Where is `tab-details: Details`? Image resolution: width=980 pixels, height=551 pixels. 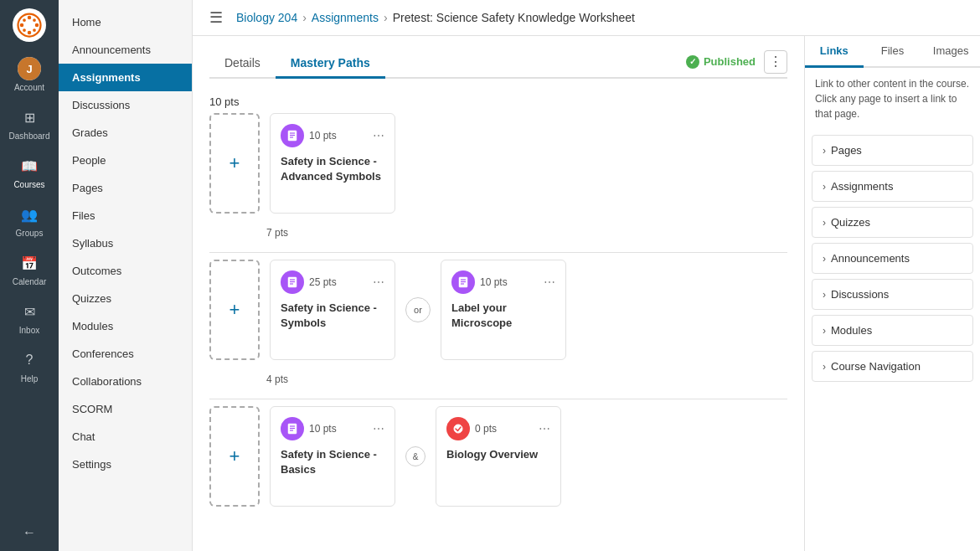
tab-details: Details is located at coordinates (243, 64).